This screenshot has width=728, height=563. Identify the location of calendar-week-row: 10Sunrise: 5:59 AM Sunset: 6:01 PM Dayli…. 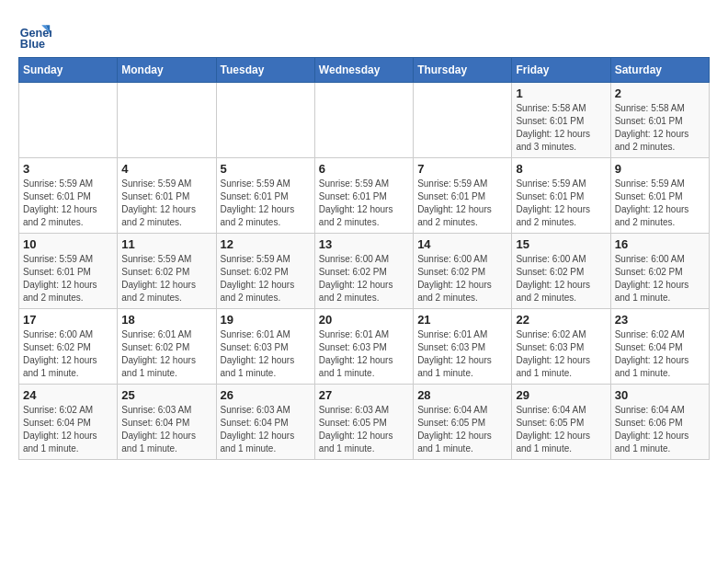
(364, 271).